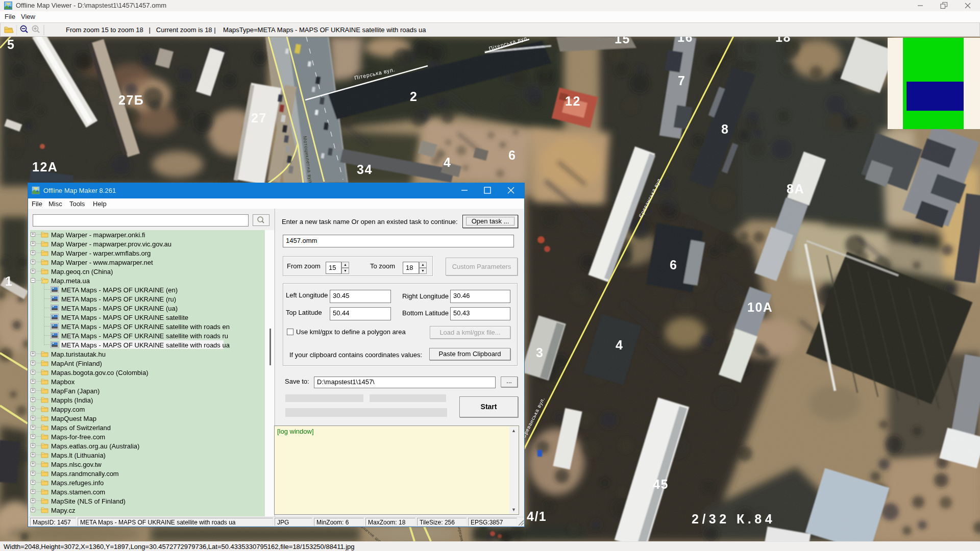  Describe the element at coordinates (725, 129) in the screenshot. I see `svg-text: 8` at that location.